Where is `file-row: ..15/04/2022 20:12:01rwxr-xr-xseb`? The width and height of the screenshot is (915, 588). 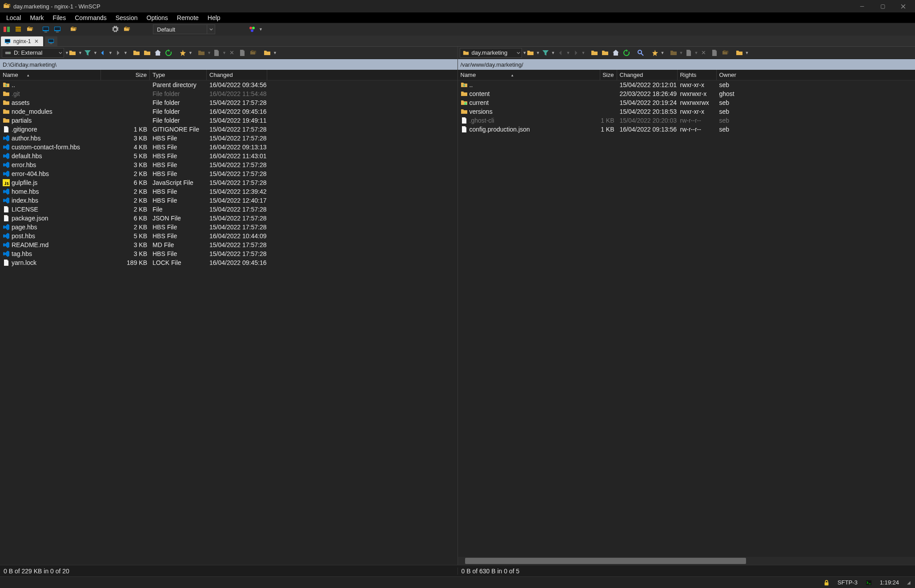 file-row: ..15/04/2022 20:12:01rwxr-xr-xseb is located at coordinates (686, 85).